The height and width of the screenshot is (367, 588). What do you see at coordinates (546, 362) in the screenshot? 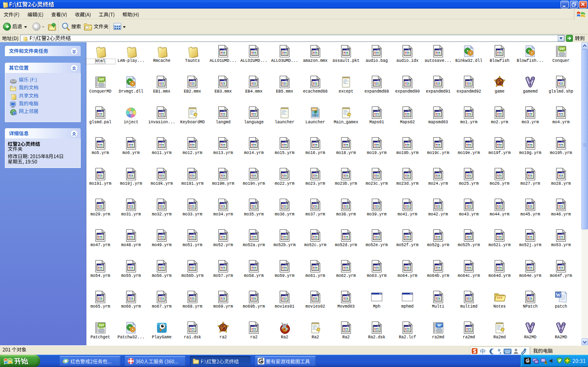
I see `svg-text: A` at bounding box center [546, 362].